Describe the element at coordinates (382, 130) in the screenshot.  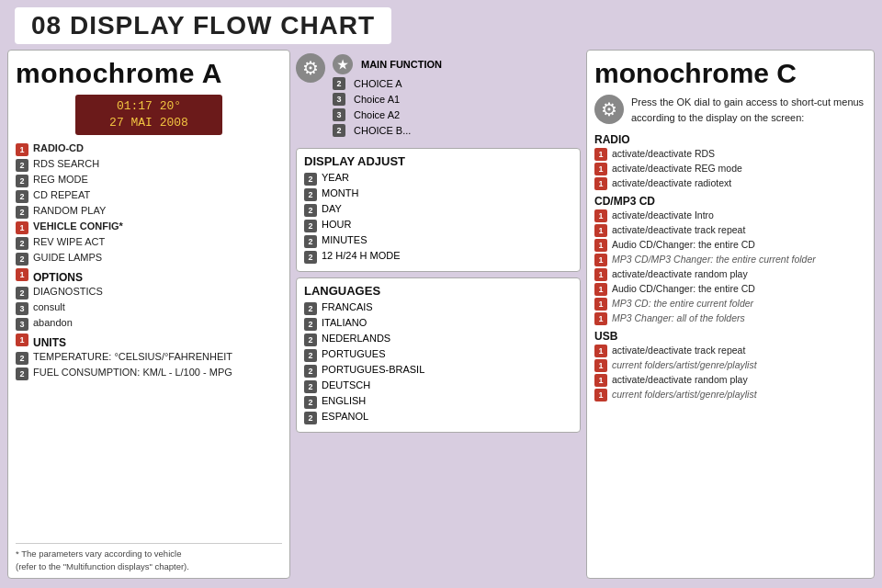
I see `main-function-label: CHOICE B...` at that location.